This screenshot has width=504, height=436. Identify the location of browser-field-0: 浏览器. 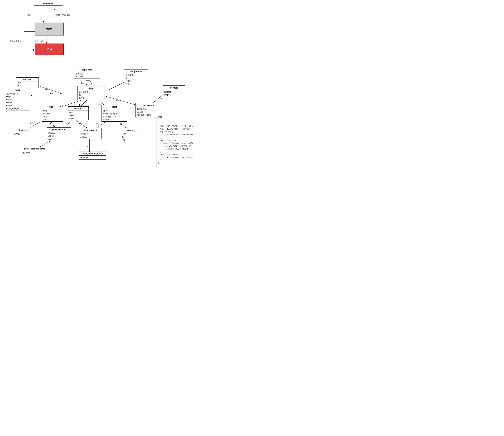
(23, 134).